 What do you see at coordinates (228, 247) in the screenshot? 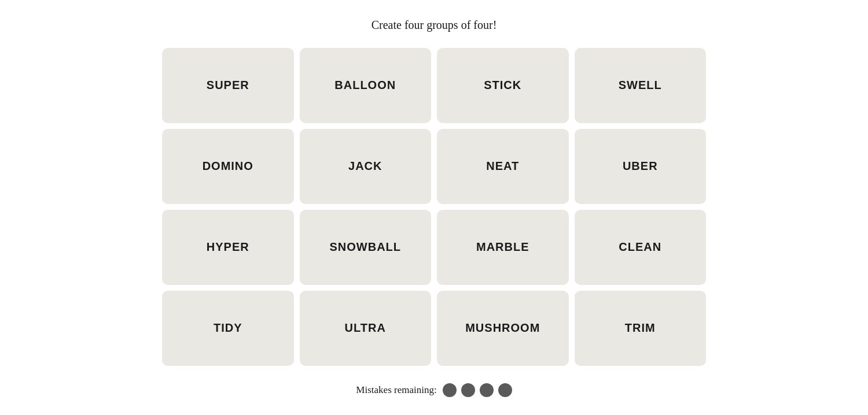
I see `card-hyper: HYPER` at bounding box center [228, 247].